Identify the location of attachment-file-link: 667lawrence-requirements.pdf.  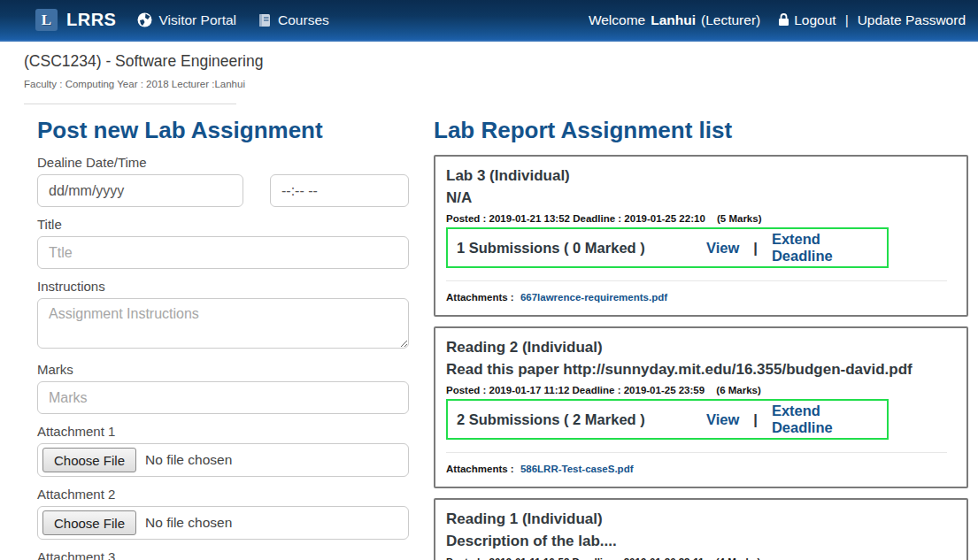
(594, 297).